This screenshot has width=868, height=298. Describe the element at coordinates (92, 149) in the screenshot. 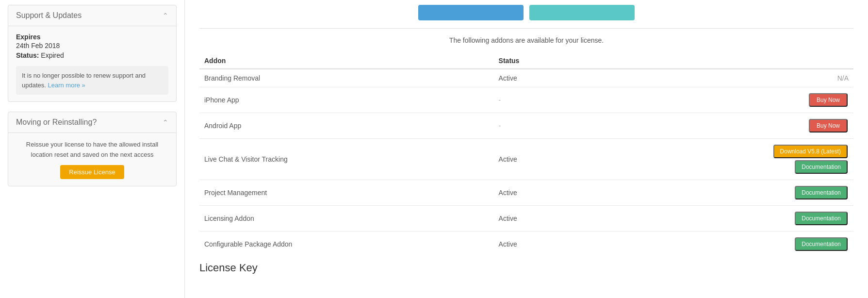

I see `reinstall-section: Moving or Reinstalling? ⌃ Reissue your l…` at that location.